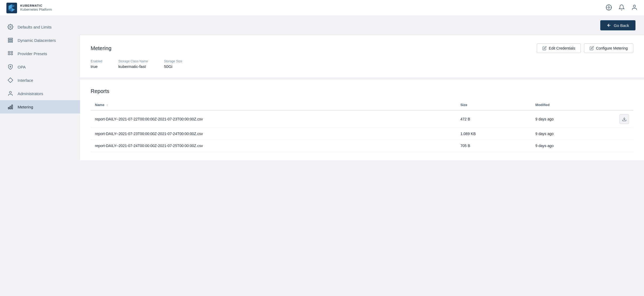 The width and height of the screenshot is (644, 296). What do you see at coordinates (10, 54) in the screenshot?
I see `grid-icon` at bounding box center [10, 54].